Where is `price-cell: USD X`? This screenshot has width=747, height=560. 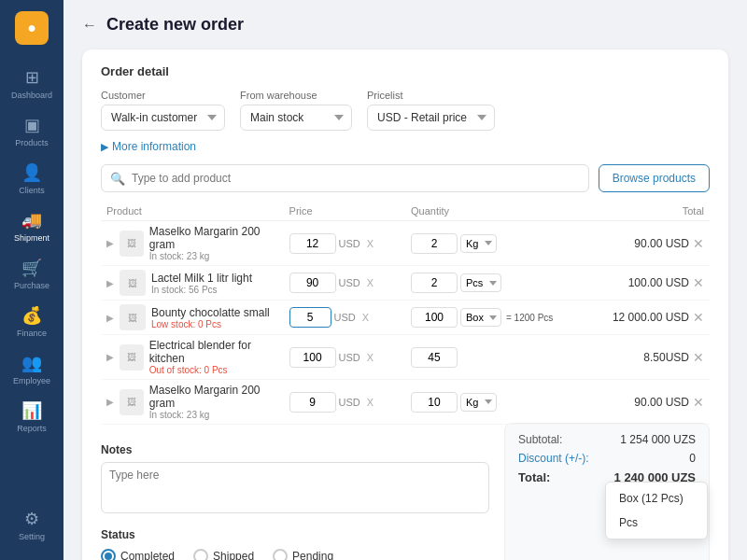 price-cell: USD X is located at coordinates (345, 357).